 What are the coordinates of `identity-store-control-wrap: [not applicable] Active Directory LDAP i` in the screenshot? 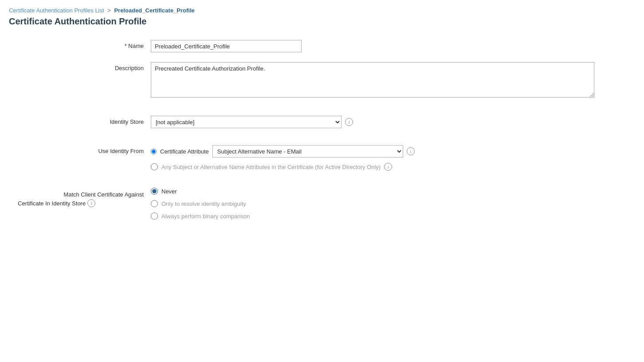 It's located at (373, 122).